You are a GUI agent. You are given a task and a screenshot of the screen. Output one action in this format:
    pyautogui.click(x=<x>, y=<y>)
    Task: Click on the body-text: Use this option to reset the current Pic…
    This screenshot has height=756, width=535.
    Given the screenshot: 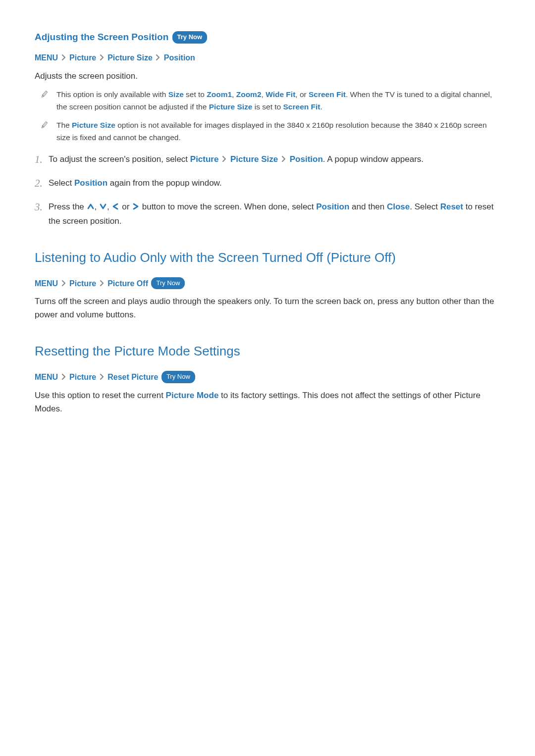 What is the action you would take?
    pyautogui.click(x=268, y=402)
    